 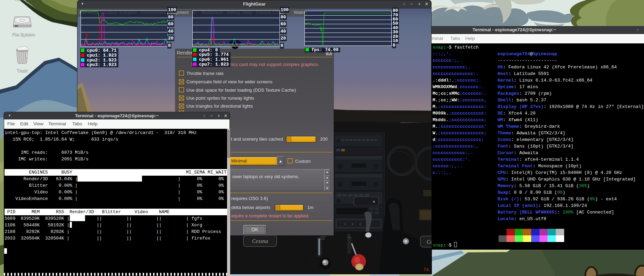 I want to click on svg-text: PUSH, so click(x=323, y=240).